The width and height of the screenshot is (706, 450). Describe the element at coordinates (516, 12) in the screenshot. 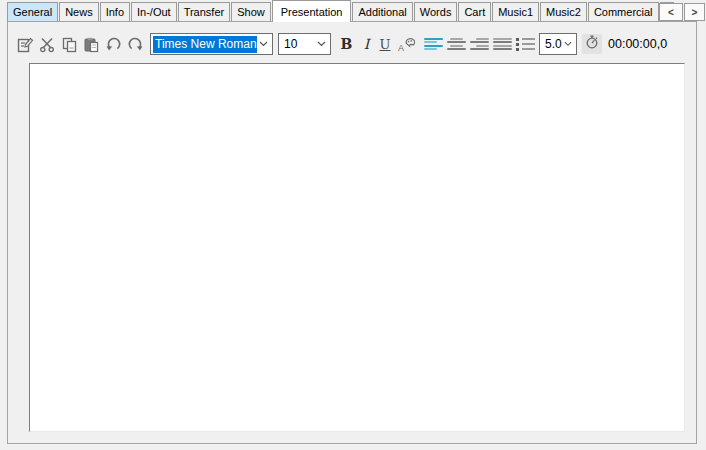

I see `tab-label: Music1` at that location.